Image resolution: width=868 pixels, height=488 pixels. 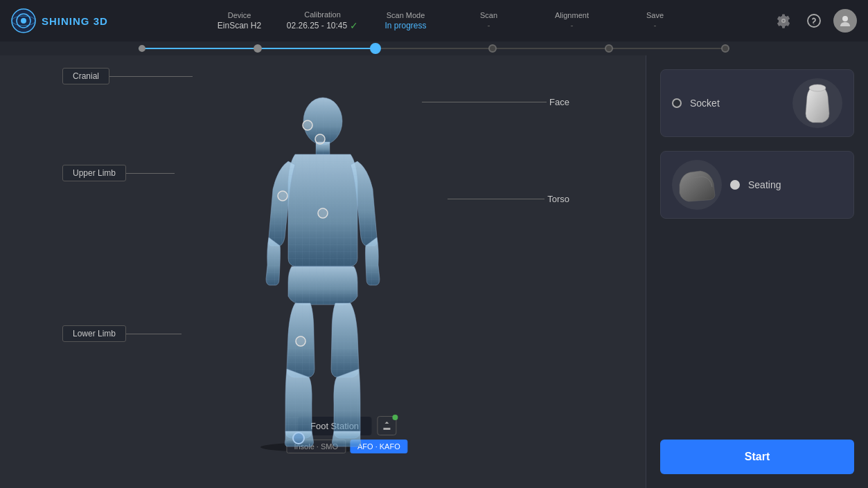 What do you see at coordinates (323, 21) in the screenshot?
I see `step-calibration: Calibration 02.26.25 - 10:45 ✓` at bounding box center [323, 21].